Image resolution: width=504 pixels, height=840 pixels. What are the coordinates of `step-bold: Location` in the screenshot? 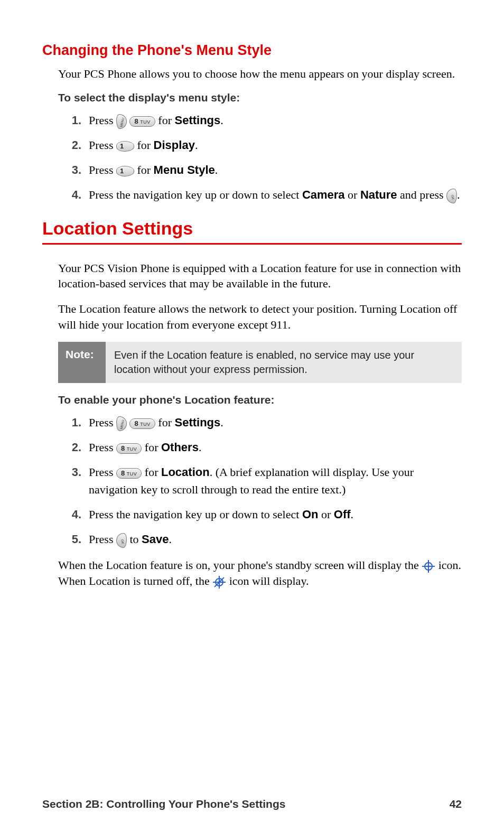 It's located at (185, 472).